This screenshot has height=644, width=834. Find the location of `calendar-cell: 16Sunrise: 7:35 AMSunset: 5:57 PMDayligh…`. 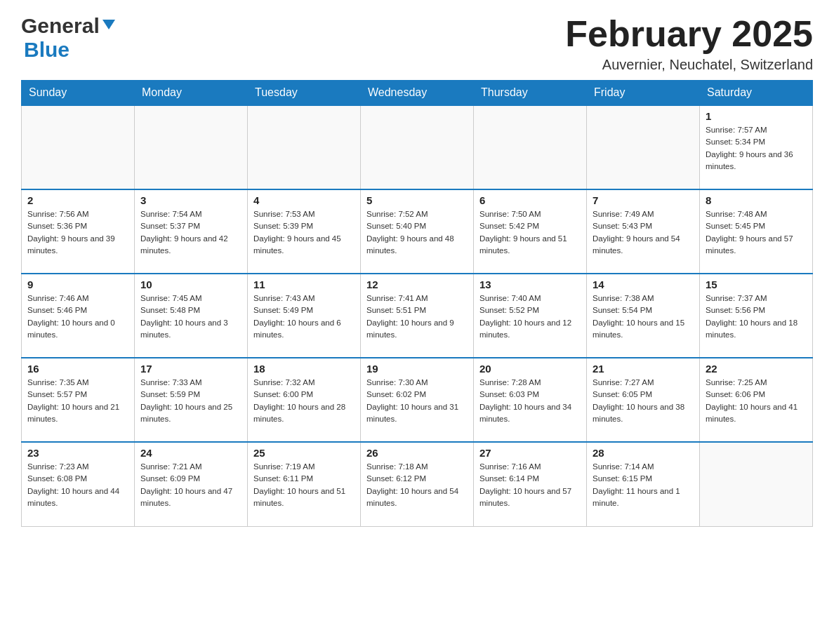

calendar-cell: 16Sunrise: 7:35 AMSunset: 5:57 PMDayligh… is located at coordinates (79, 400).